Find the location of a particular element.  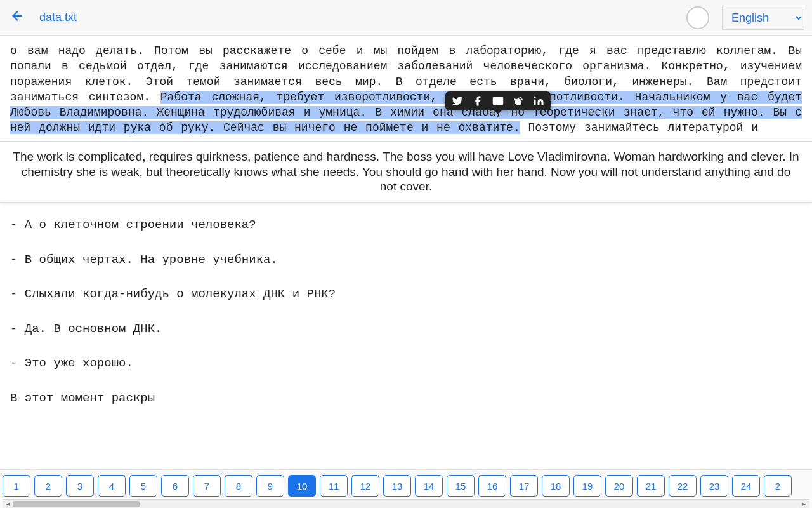

scroll-left-icon: ◄ is located at coordinates (8, 504).